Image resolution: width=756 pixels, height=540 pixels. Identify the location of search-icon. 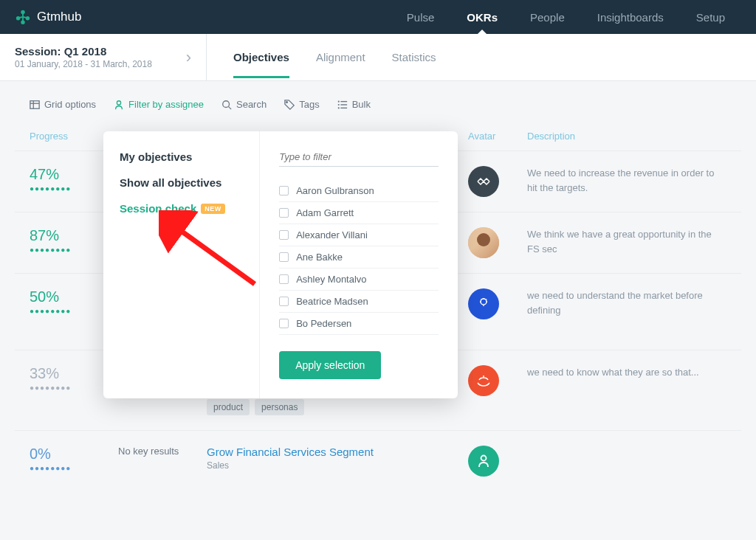
(227, 105).